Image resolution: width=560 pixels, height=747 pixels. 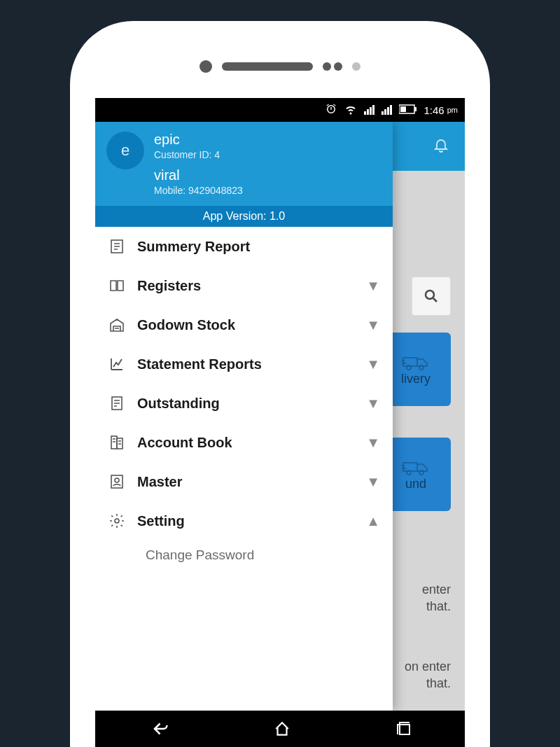 I want to click on hint-text-2: on enterthat., so click(x=428, y=675).